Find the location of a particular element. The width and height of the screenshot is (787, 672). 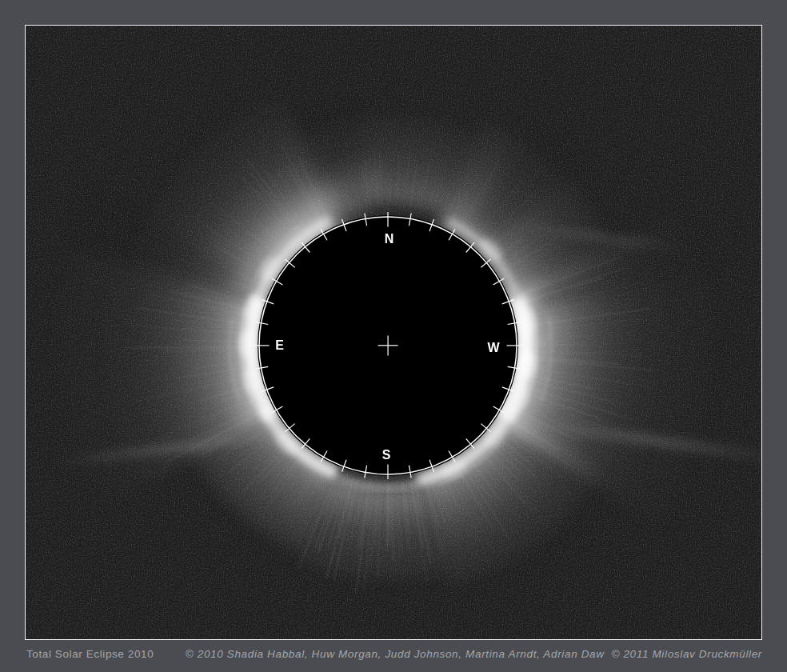

svg-text: N is located at coordinates (390, 238).